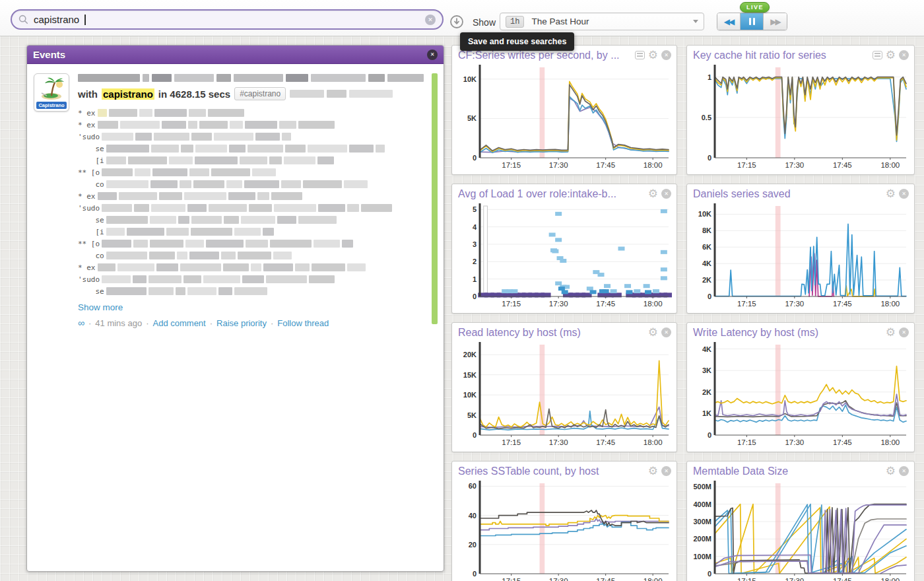  What do you see at coordinates (180, 324) in the screenshot?
I see `add-comment-link: Add comment` at bounding box center [180, 324].